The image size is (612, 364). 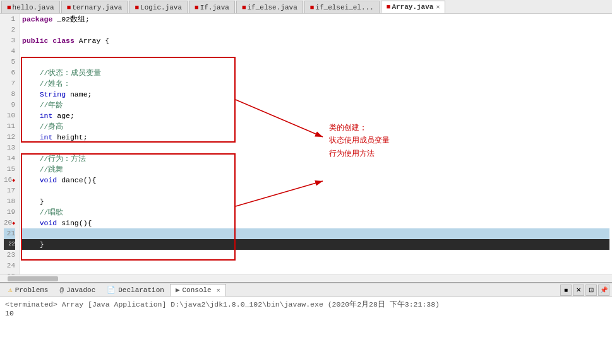 What do you see at coordinates (316, 105) in the screenshot?
I see `code-line-9: //年龄` at bounding box center [316, 105].